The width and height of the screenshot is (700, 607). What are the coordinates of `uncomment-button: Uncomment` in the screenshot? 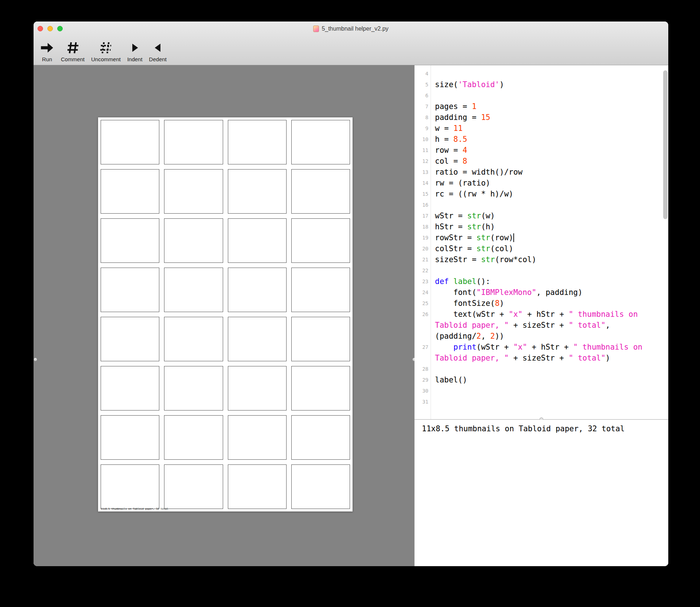 It's located at (106, 52).